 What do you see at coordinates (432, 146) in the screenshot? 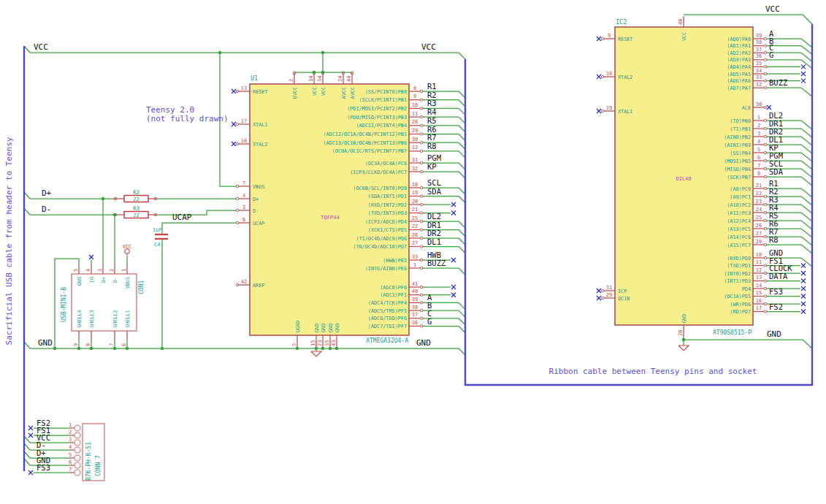
I see `net-label-R8: R8` at bounding box center [432, 146].